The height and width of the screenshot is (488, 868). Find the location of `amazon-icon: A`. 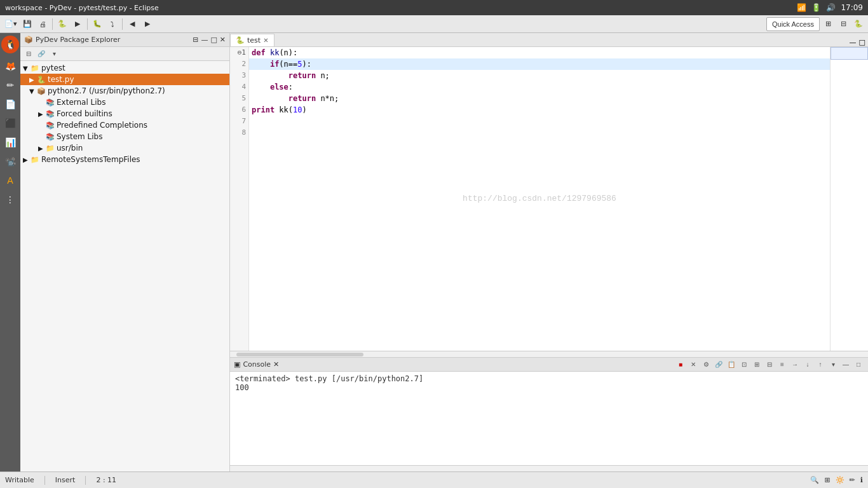

amazon-icon: A is located at coordinates (10, 180).